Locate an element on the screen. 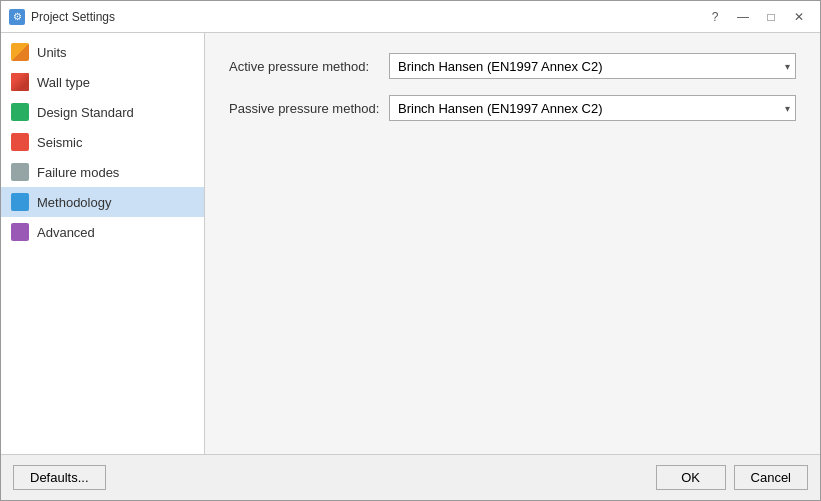  sidebar-label-seismic: Seismic is located at coordinates (60, 142).